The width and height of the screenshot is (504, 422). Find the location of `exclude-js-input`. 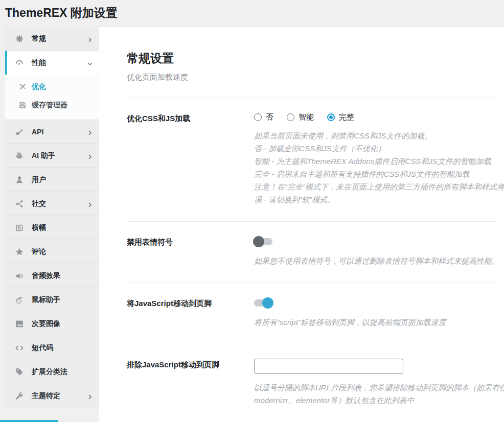

exclude-js-input is located at coordinates (329, 366).